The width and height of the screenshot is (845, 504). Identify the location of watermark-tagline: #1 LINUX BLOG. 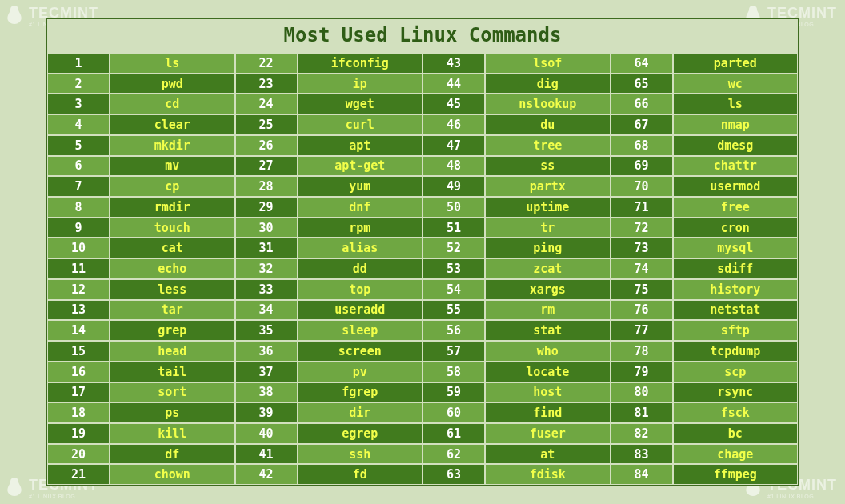
(64, 496).